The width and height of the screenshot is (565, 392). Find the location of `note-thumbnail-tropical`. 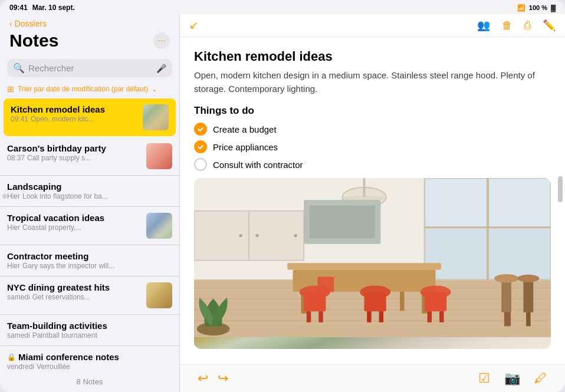

note-thumbnail-tropical is located at coordinates (159, 226).